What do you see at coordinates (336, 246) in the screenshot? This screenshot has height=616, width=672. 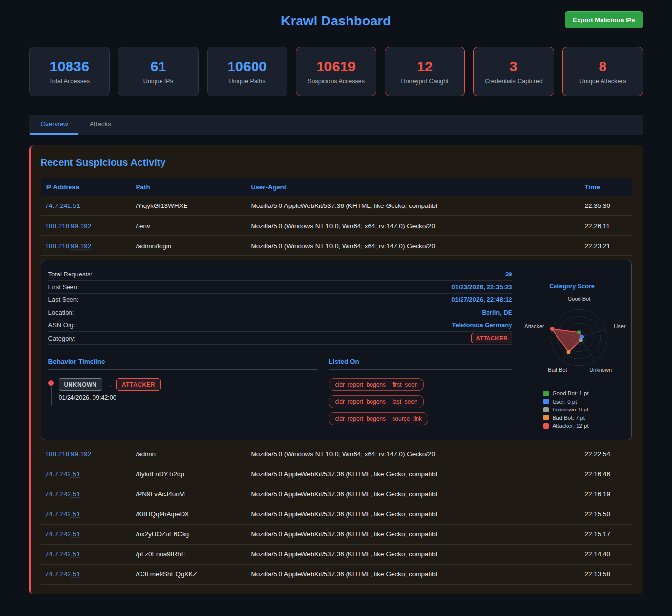 I see `table-row: 188.218.99.192/admin/loginMozilla/5.0 (W…` at bounding box center [336, 246].